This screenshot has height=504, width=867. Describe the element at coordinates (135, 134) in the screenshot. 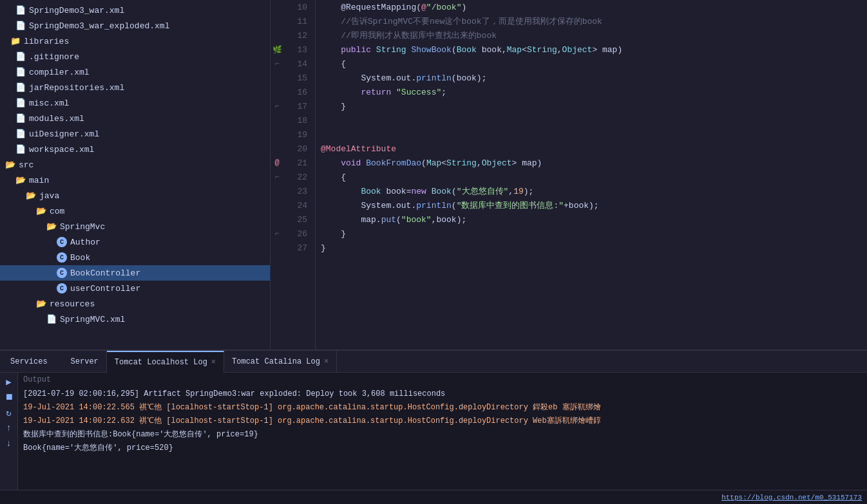

I see `tree-item-uidesigner-xml: 📄 uiDesigner.xml` at that location.